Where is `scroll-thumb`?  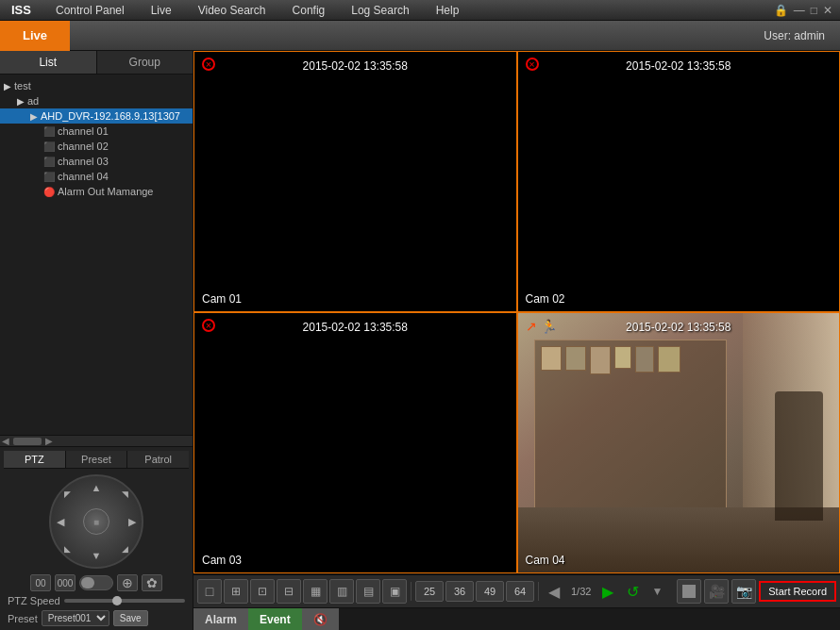
scroll-thumb is located at coordinates (27, 441).